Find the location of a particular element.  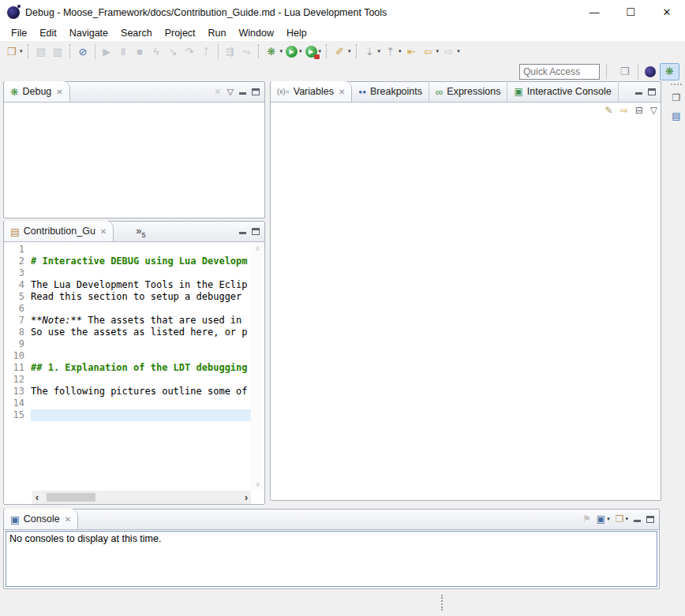

pin-console-button: ⚑ is located at coordinates (587, 519).